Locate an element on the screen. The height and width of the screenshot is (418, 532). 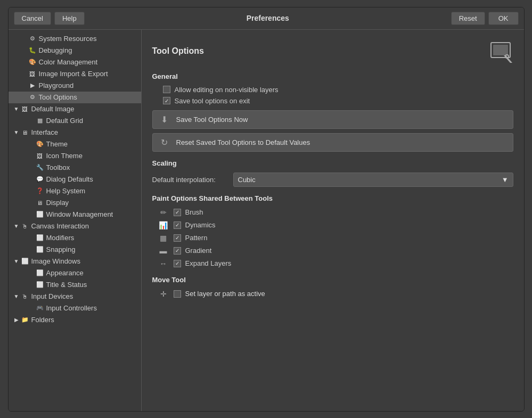
title-status-icon: ⬜ is located at coordinates (40, 285).